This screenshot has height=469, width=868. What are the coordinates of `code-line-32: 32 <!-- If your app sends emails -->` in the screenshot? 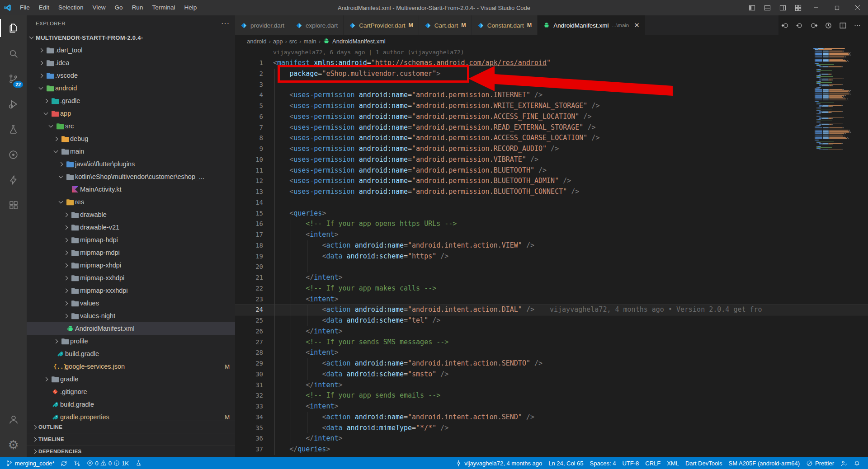 It's located at (552, 396).